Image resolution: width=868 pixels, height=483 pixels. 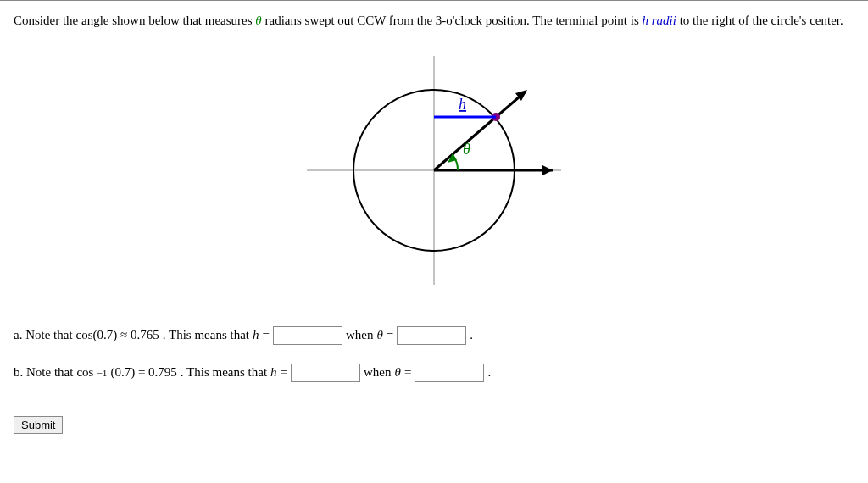 I want to click on intro-h-radii: h radii, so click(x=659, y=20).